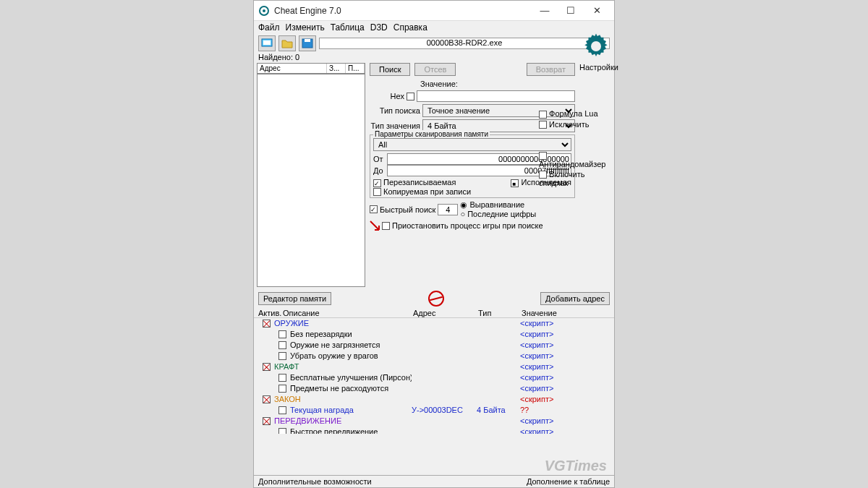 The width and height of the screenshot is (868, 488). Describe the element at coordinates (387, 96) in the screenshot. I see `hex-label: Hex` at that location.